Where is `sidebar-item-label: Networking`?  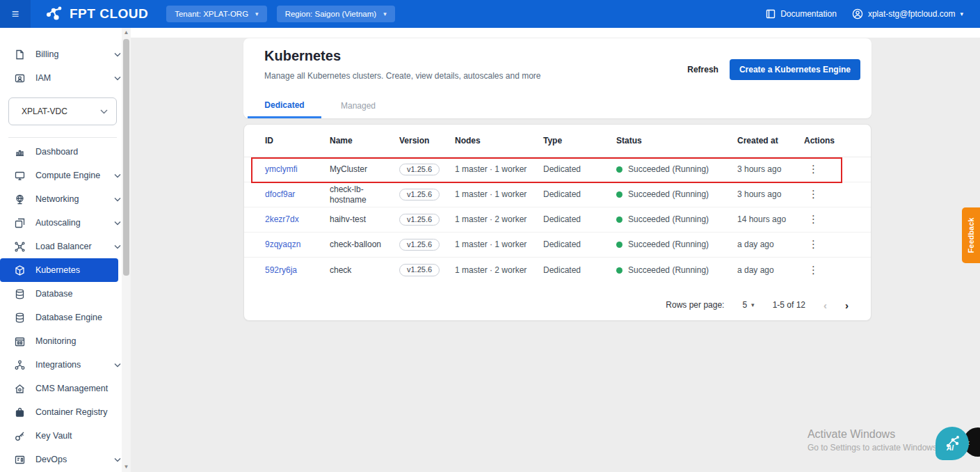 sidebar-item-label: Networking is located at coordinates (75, 199).